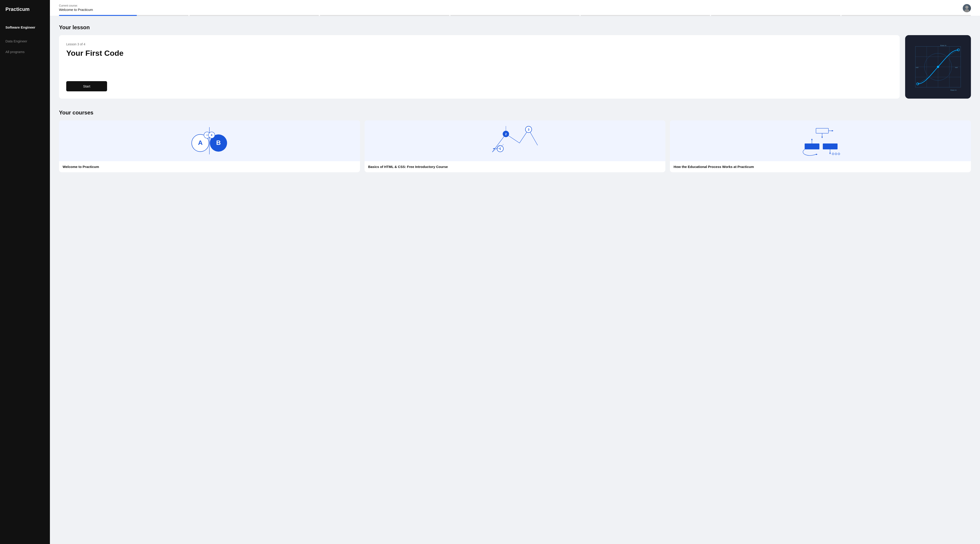 The height and width of the screenshot is (544, 980). Describe the element at coordinates (515, 167) in the screenshot. I see `course-title-2: Basics of HTML & CSS: Free Introductory …` at that location.